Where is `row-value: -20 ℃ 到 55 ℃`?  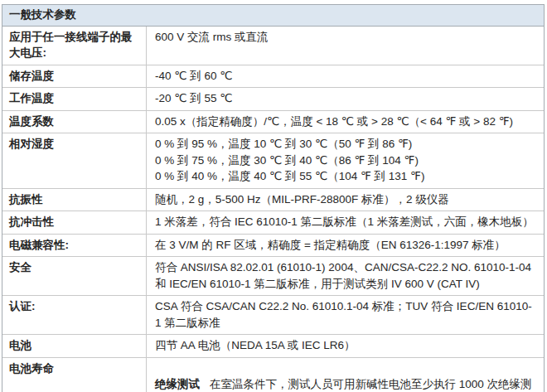
row-value: -20 ℃ 到 55 ℃ is located at coordinates (345, 99).